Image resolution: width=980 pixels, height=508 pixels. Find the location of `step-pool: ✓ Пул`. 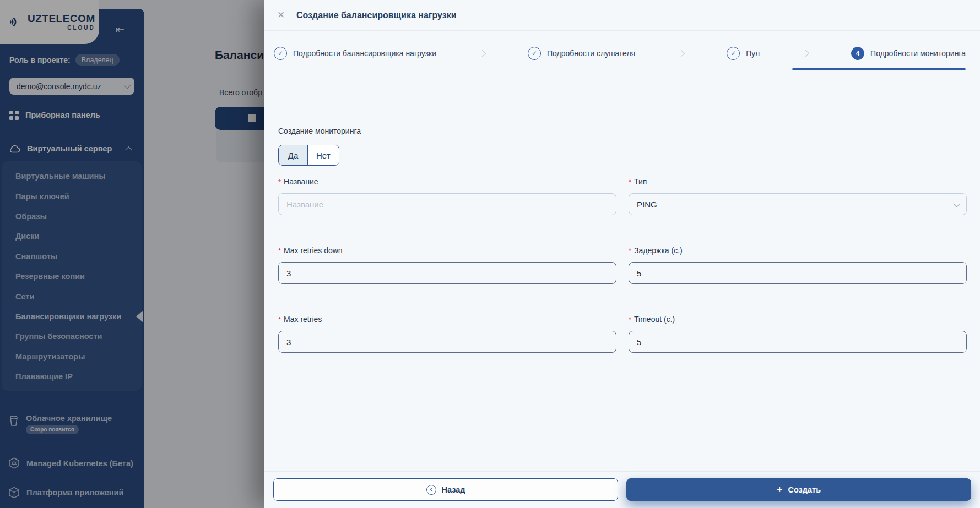

step-pool: ✓ Пул is located at coordinates (743, 53).